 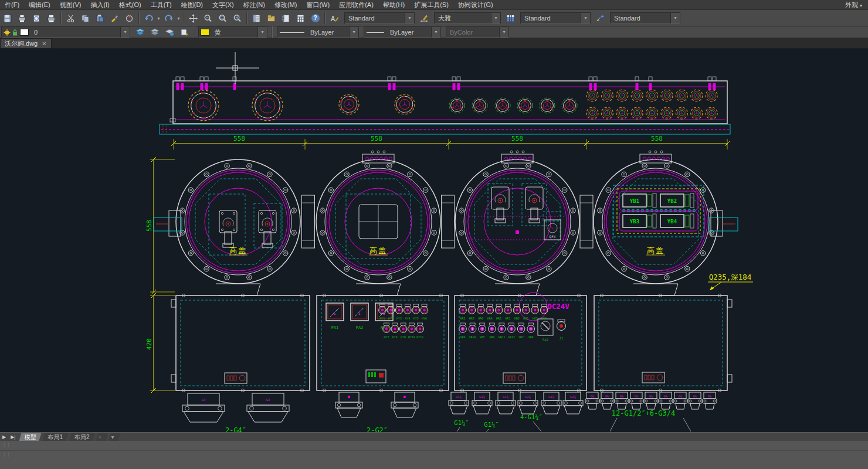 I want to click on gland-bolt, so click(x=632, y=401).